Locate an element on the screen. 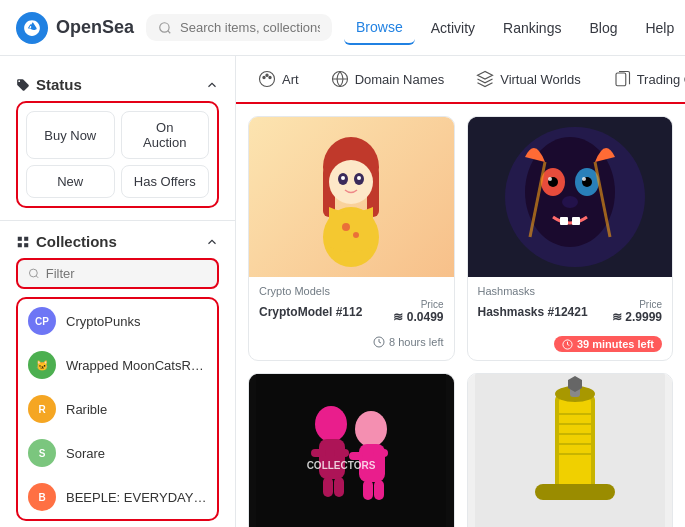  collection-name: Rarible is located at coordinates (86, 410).